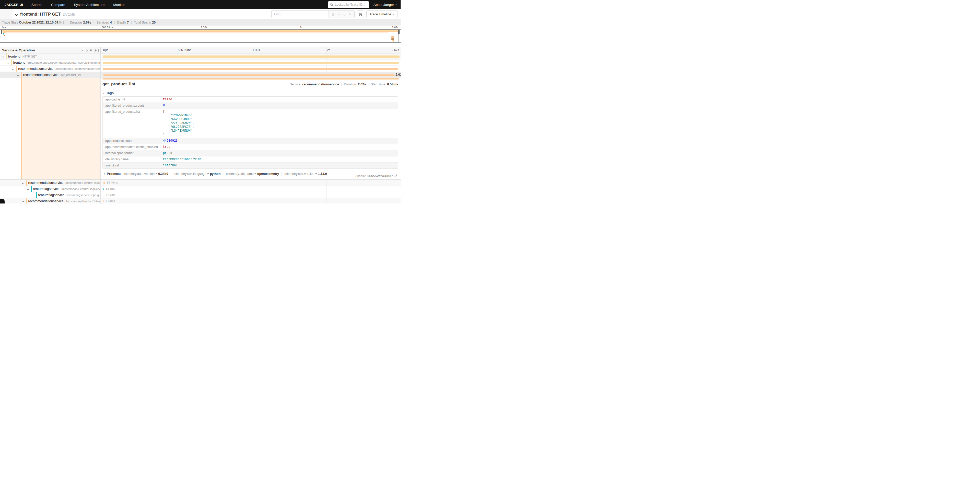 The height and width of the screenshot is (498, 980). I want to click on tag-value: internal, so click(279, 165).